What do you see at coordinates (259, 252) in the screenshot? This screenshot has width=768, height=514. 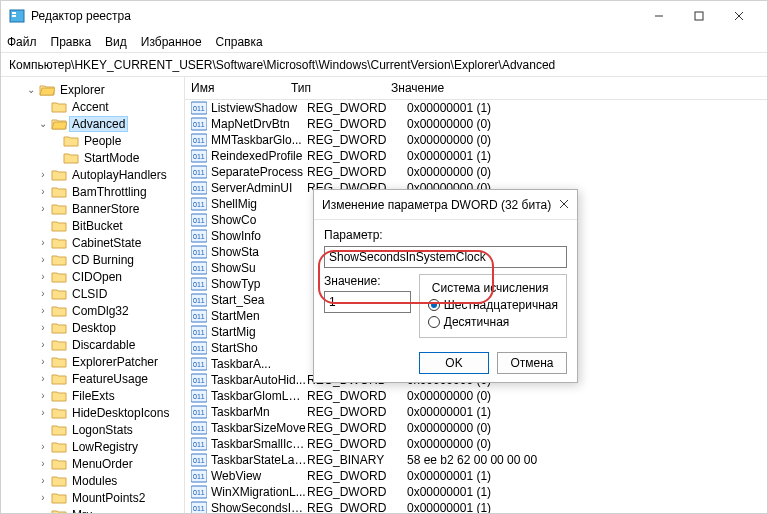 I see `value-name: ShowSta` at bounding box center [259, 252].